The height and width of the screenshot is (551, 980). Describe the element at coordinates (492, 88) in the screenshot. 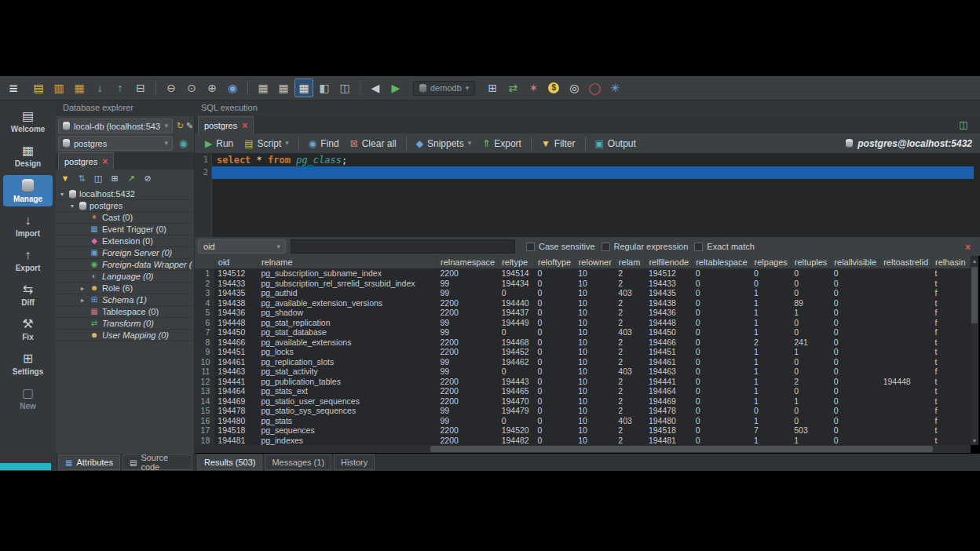

I see `new-database-button: ⊞` at that location.